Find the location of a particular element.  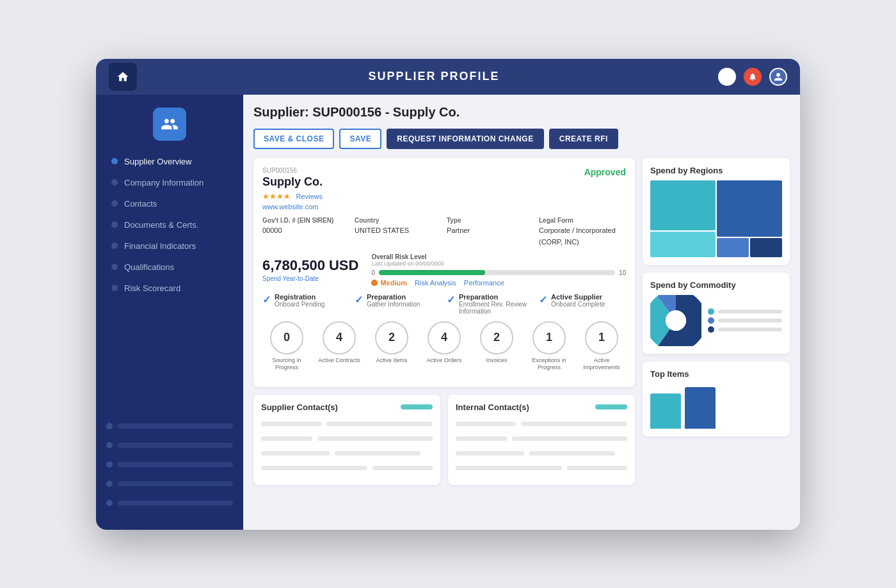

circle-icon is located at coordinates (727, 77).